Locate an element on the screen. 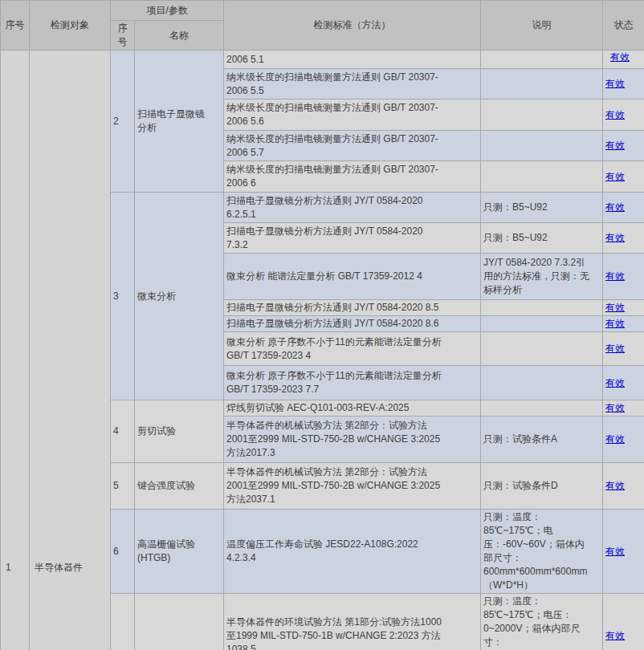 Image resolution: width=644 pixels, height=650 pixels. object-serial: 1 is located at coordinates (8, 568).